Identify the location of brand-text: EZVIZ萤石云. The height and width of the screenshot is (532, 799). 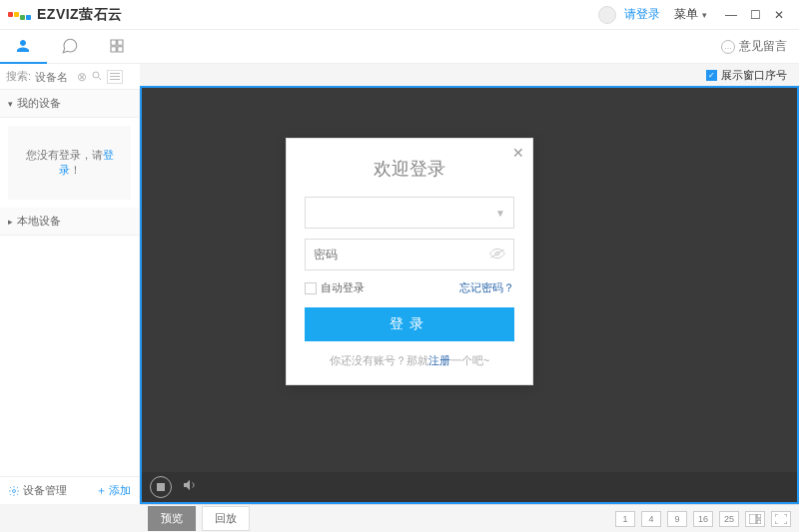
(80, 15).